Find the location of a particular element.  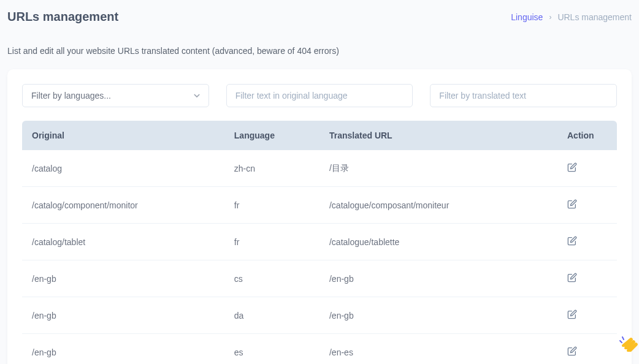

table-row: /en-gbes/en-es is located at coordinates (320, 349).